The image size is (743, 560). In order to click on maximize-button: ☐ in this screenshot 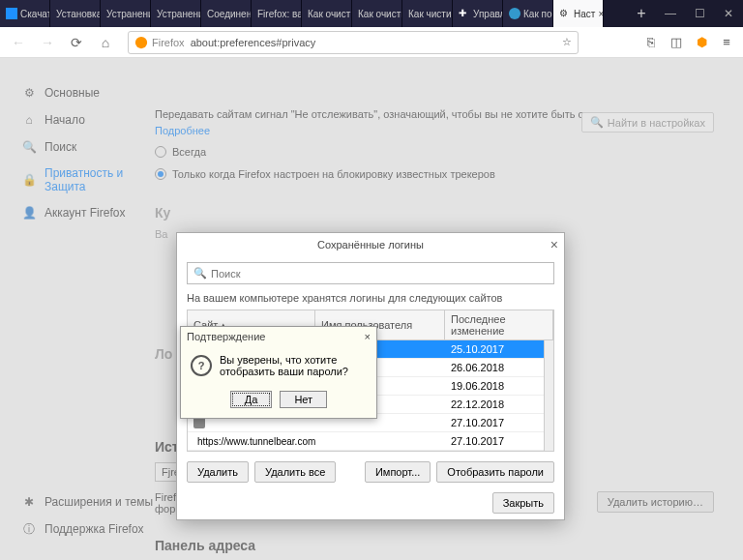, I will do `click(699, 14)`.